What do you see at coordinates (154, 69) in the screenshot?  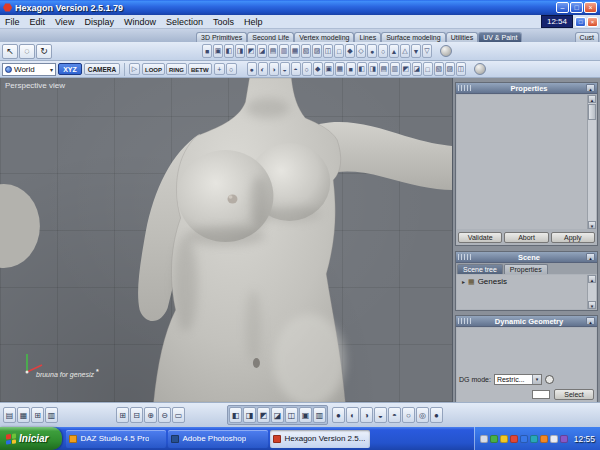 I see `loop-button: LOOP` at bounding box center [154, 69].